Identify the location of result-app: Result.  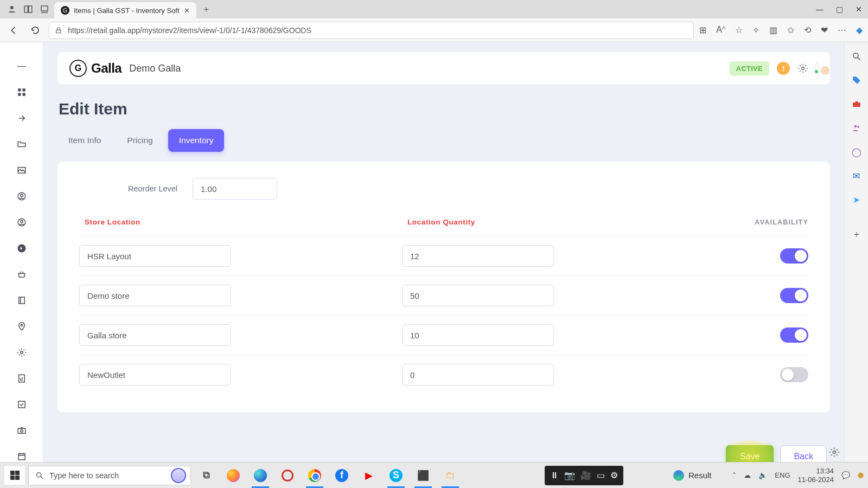
(692, 476).